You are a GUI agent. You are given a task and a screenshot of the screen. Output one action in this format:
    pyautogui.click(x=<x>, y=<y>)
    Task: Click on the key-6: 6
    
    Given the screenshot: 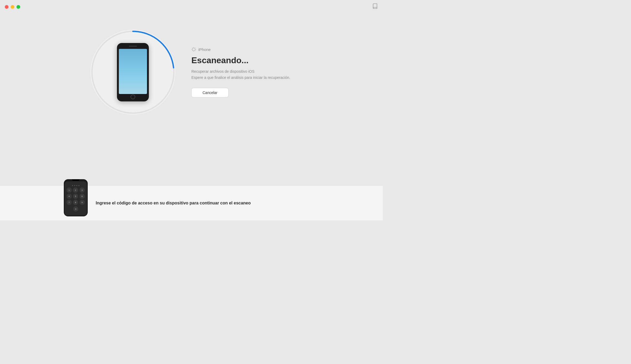 What is the action you would take?
    pyautogui.click(x=82, y=196)
    